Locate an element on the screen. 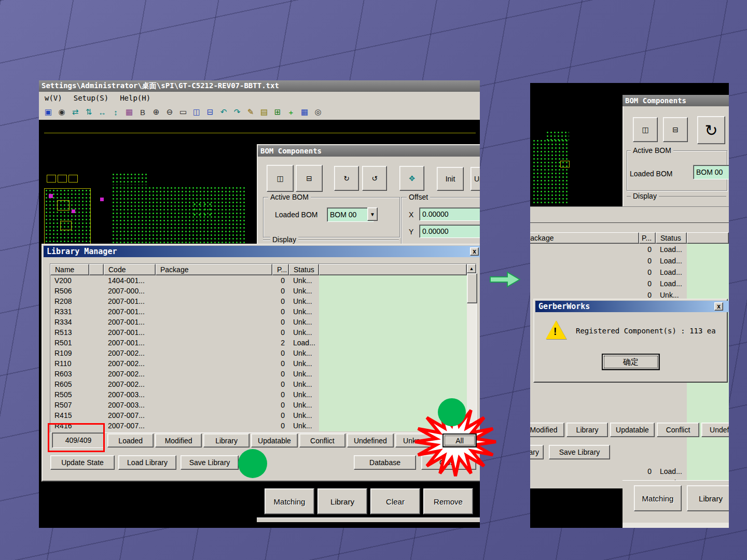 This screenshot has width=747, height=560. database-button: Database is located at coordinates (385, 463).